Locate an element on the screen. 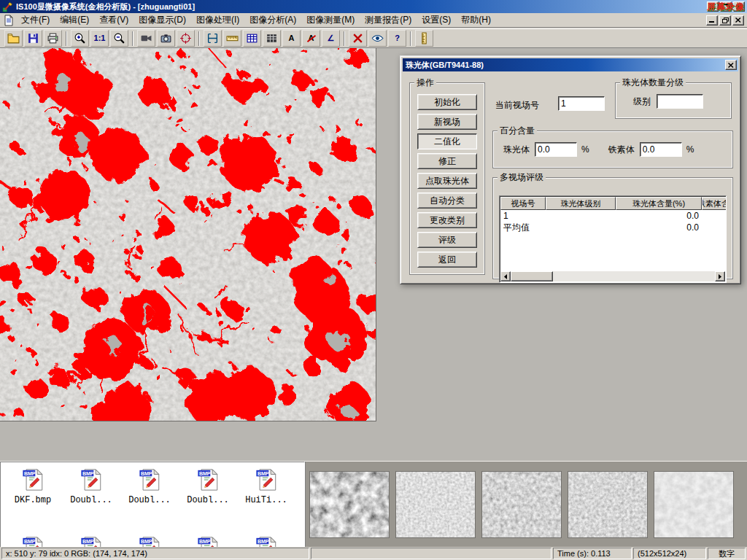 Image resolution: width=747 pixels, height=560 pixels. file-item-4: BMPHuiTi... is located at coordinates (266, 487).